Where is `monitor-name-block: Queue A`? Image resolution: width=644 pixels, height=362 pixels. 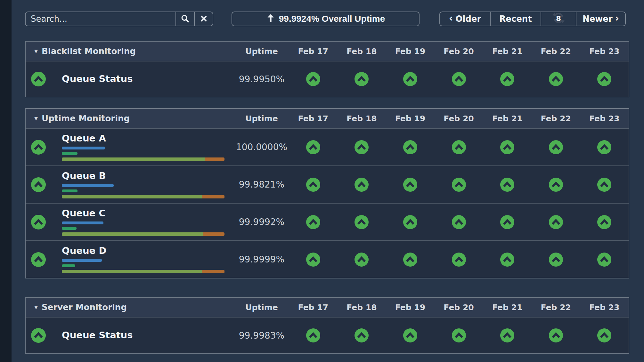 monitor-name-block: Queue A is located at coordinates (143, 147).